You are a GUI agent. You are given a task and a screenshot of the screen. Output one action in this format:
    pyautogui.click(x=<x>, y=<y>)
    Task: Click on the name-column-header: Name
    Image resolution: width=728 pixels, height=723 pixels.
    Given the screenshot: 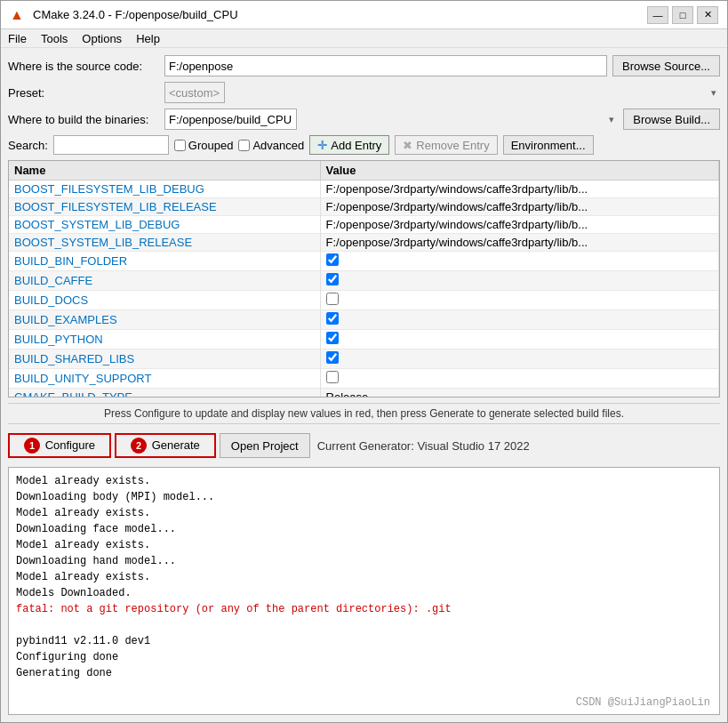 What is the action you would take?
    pyautogui.click(x=164, y=171)
    